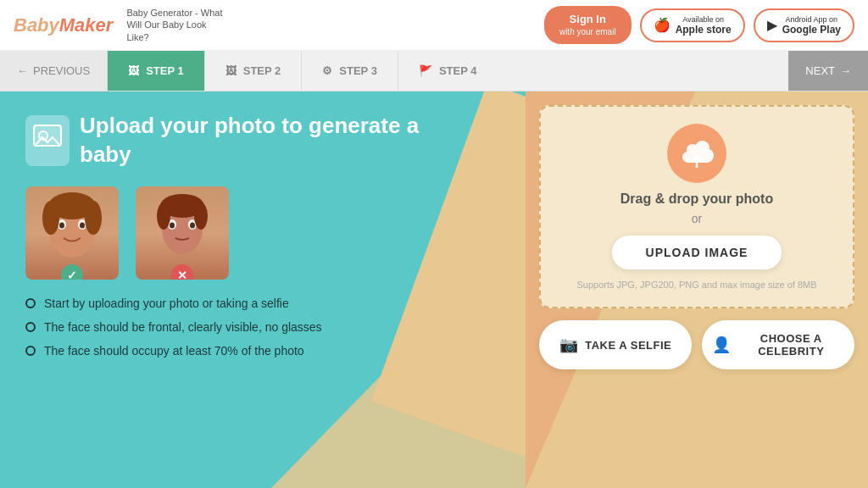 Image resolution: width=868 pixels, height=488 pixels. What do you see at coordinates (697, 153) in the screenshot?
I see `cloud-icon` at bounding box center [697, 153].